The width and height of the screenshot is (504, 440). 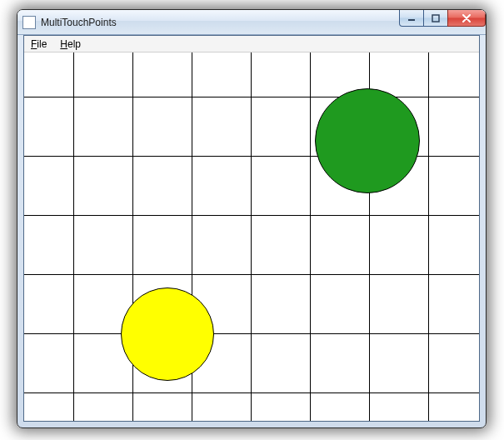 I want to click on menu-help: Help, so click(x=70, y=44).